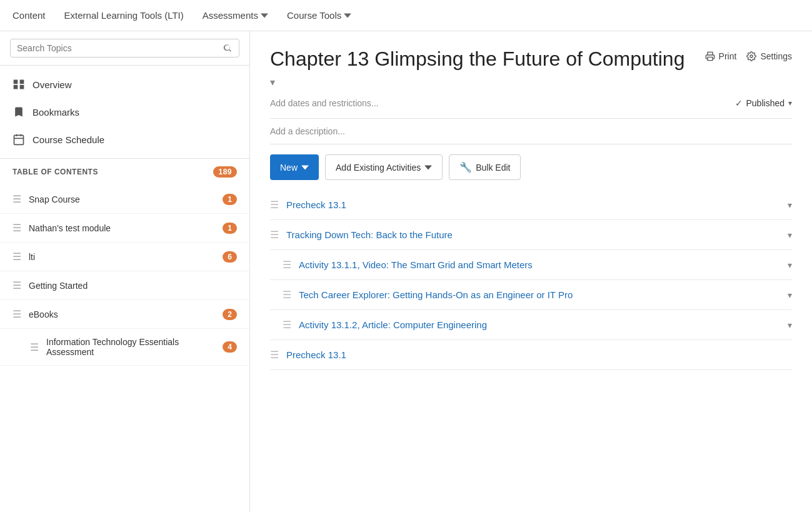 The height and width of the screenshot is (512, 812). I want to click on activity-item: ☰ Precheck 13.1 ▾, so click(531, 205).